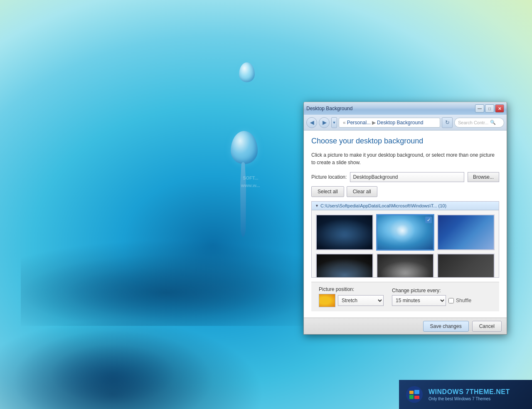 Image resolution: width=532 pixels, height=409 pixels. I want to click on images-container: ▼ C:\Users\Softpedia\AppData\Local\Micro…, so click(405, 239).